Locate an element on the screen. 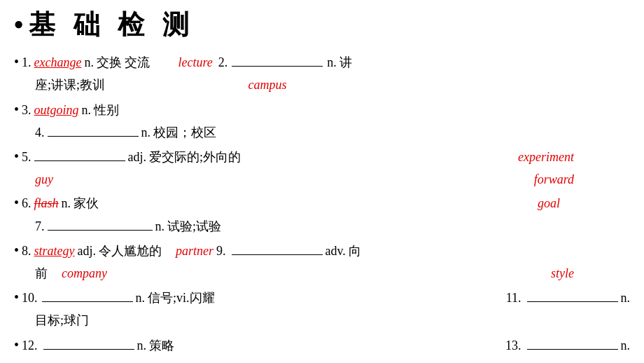 This screenshot has width=644, height=363. list-item-8: • 8. strategy adj. 令人尴尬的 partner 9. adv.… is located at coordinates (322, 250).